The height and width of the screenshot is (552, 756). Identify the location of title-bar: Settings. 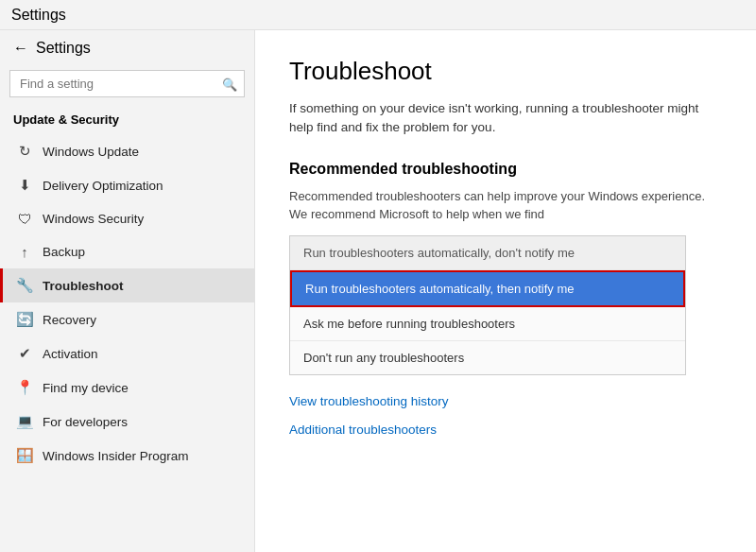
(378, 15).